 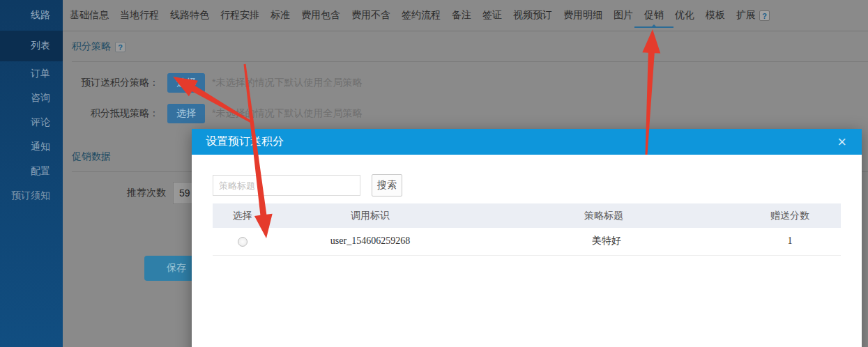 What do you see at coordinates (470, 114) in the screenshot?
I see `points-redeem-policy-row: 积分抵现策略： 选择 *未选择的情况下默认使用全局策略` at bounding box center [470, 114].